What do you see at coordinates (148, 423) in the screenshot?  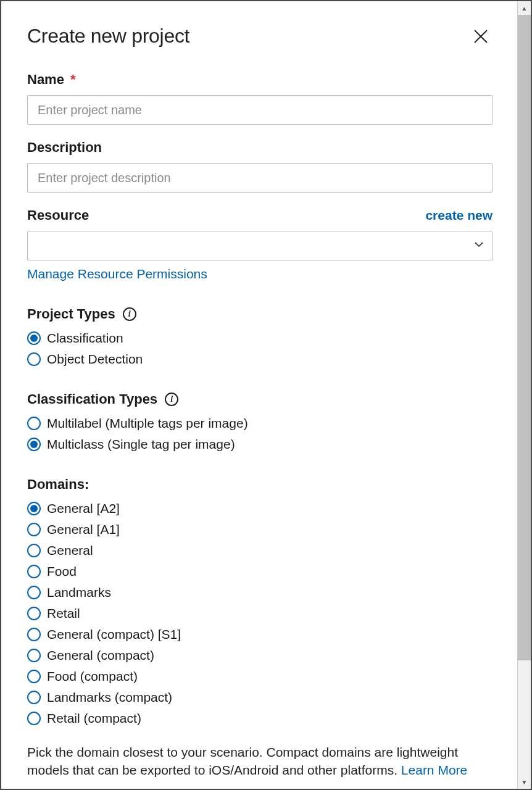 I see `classification-type-option-label: Multilabel (Multiple tags per image)` at bounding box center [148, 423].